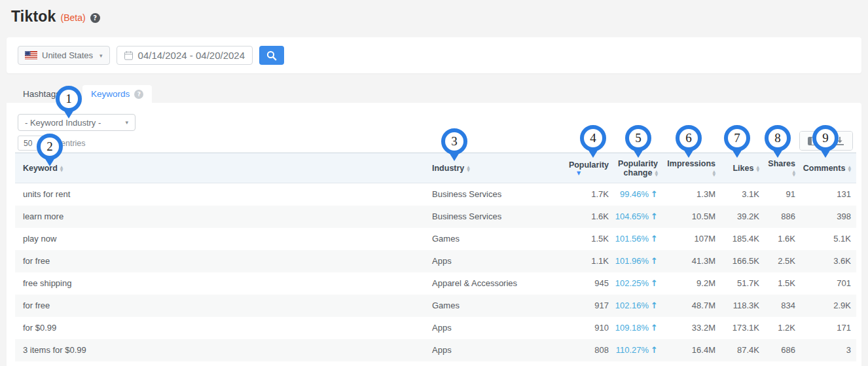 The height and width of the screenshot is (366, 868). Describe the element at coordinates (692, 284) in the screenshot. I see `cell-impressions: 9.2M` at that location.